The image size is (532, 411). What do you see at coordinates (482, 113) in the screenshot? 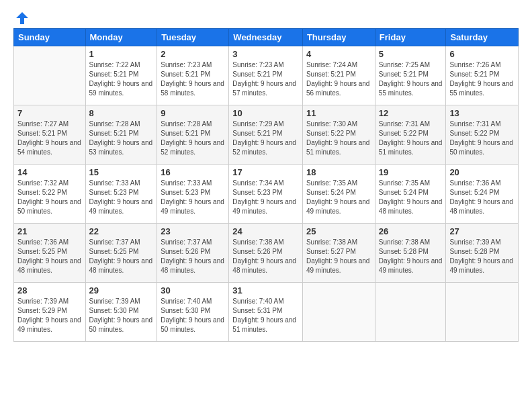
I see `day-number: 13` at bounding box center [482, 113].